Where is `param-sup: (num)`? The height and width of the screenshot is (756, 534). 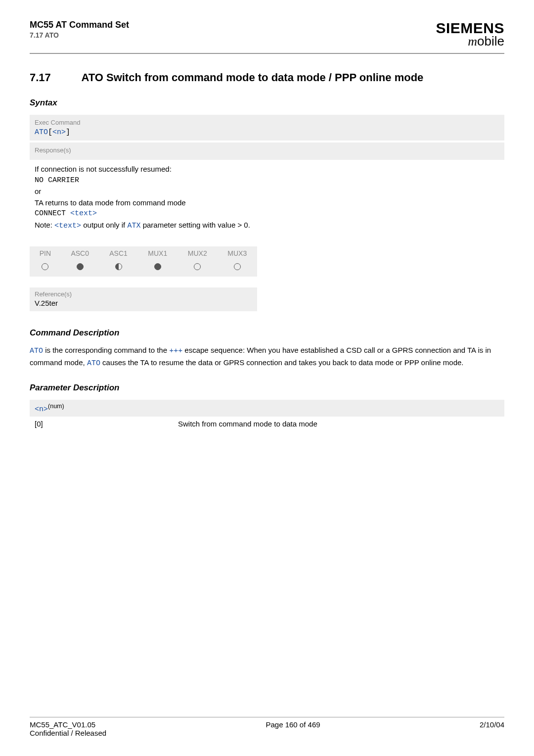 param-sup: (num) is located at coordinates (56, 406).